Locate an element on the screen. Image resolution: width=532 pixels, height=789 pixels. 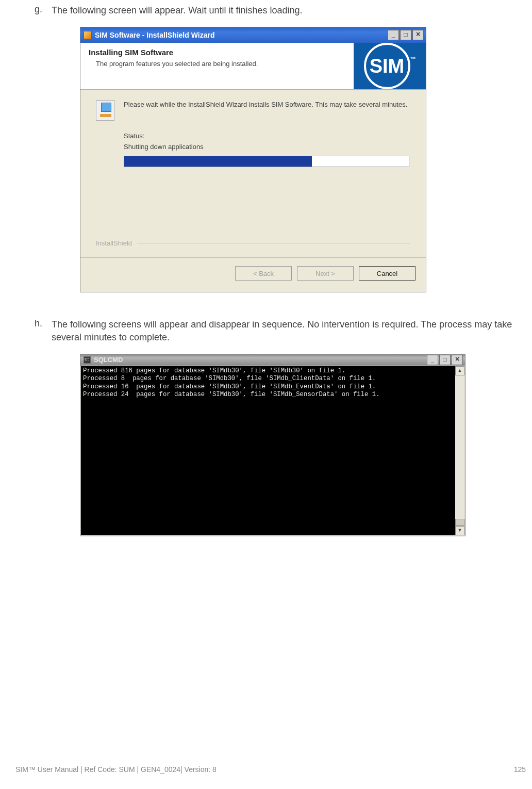
console-title: SQLCMD is located at coordinates (260, 360).